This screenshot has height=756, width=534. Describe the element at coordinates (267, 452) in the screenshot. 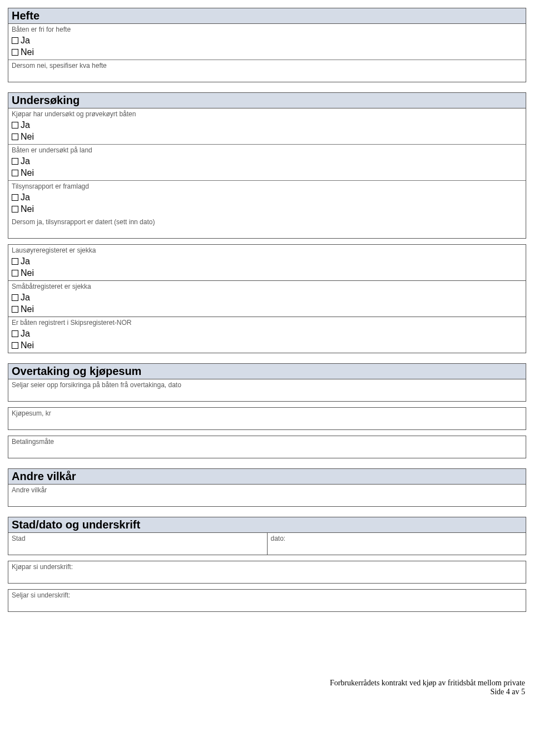

I see `input-betaling` at that location.